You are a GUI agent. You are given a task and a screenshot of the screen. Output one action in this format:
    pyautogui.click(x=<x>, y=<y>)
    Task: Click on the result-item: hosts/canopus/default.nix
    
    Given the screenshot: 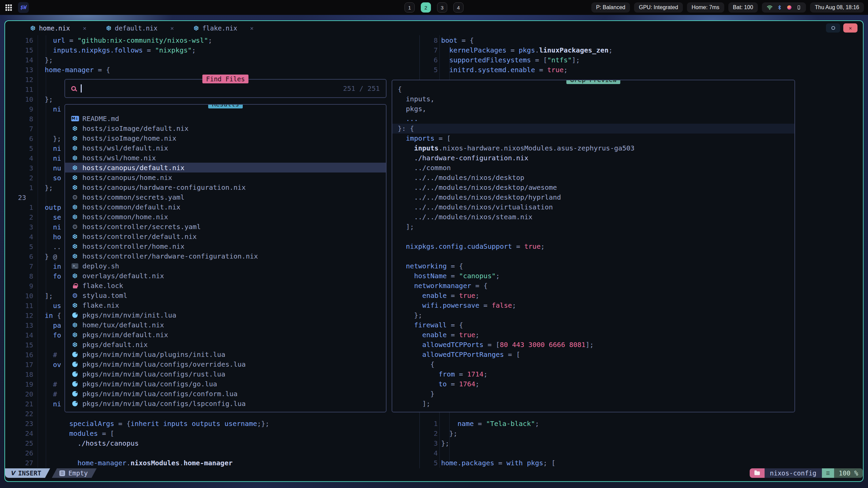 What is the action you would take?
    pyautogui.click(x=225, y=167)
    